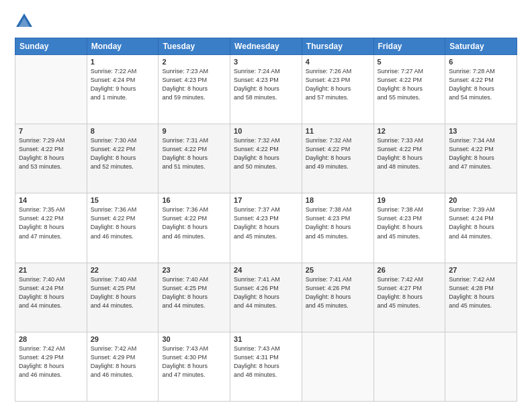 This screenshot has height=411, width=532. I want to click on day-number: 13, so click(481, 131).